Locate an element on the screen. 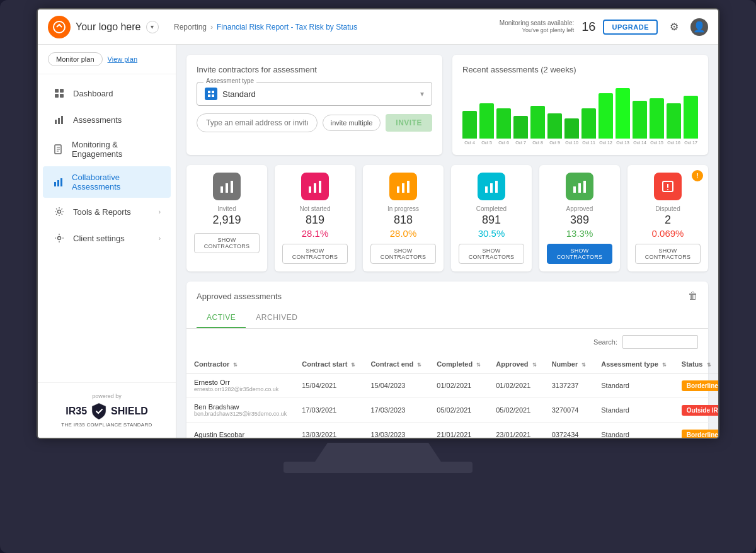  grid-icon is located at coordinates (59, 93).